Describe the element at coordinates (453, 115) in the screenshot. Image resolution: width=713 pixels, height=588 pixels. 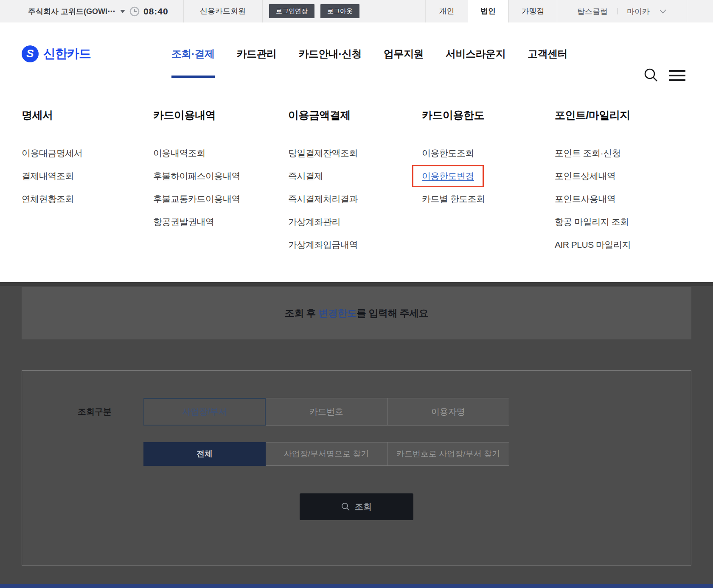
I see `mega-column-title: 카드이용한도` at that location.